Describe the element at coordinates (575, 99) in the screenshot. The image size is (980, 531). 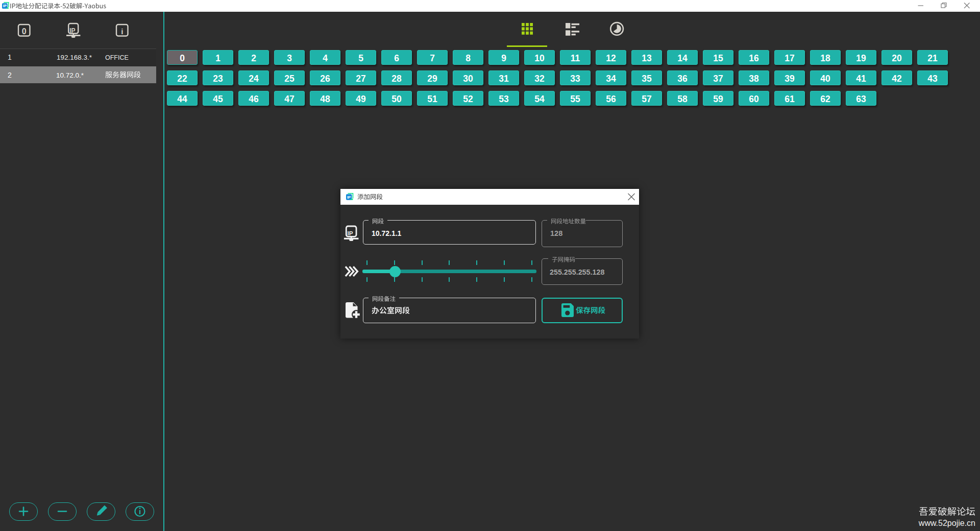
I see `svg-text: 55` at that location.